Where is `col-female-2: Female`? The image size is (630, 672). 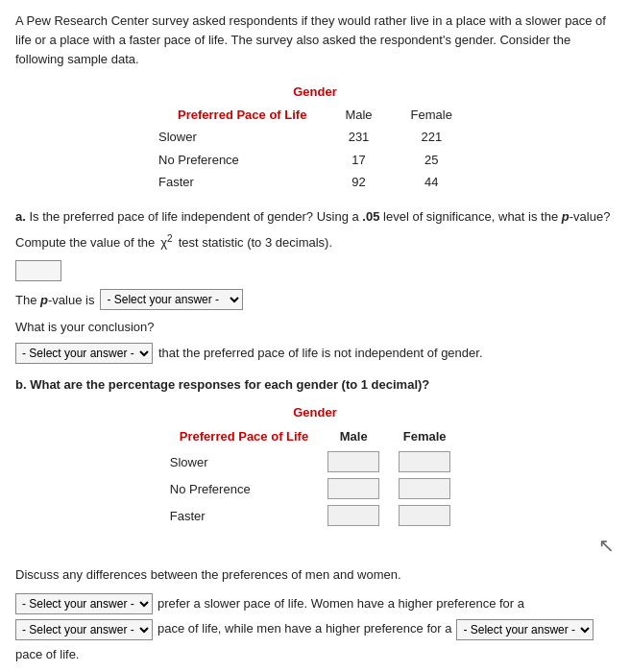 col-female-2: Female is located at coordinates (424, 437).